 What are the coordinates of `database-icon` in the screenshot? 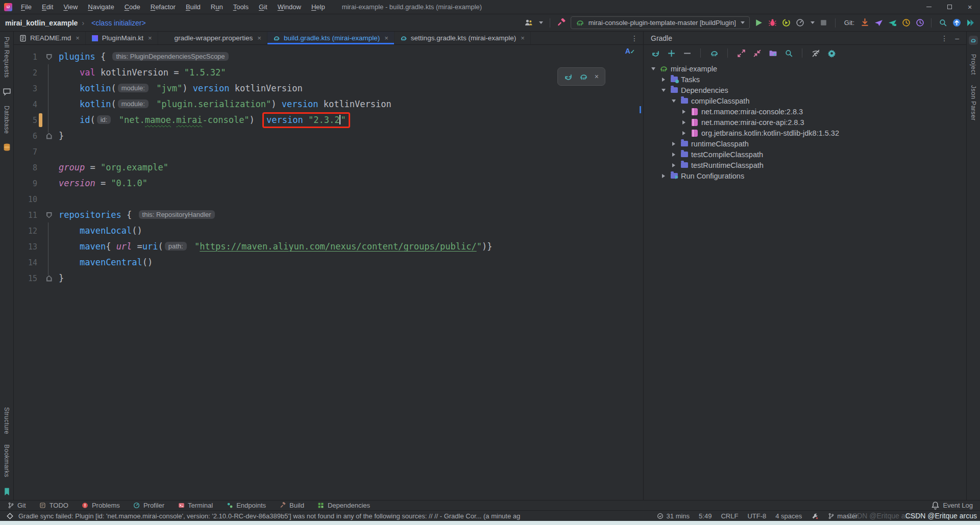 It's located at (7, 147).